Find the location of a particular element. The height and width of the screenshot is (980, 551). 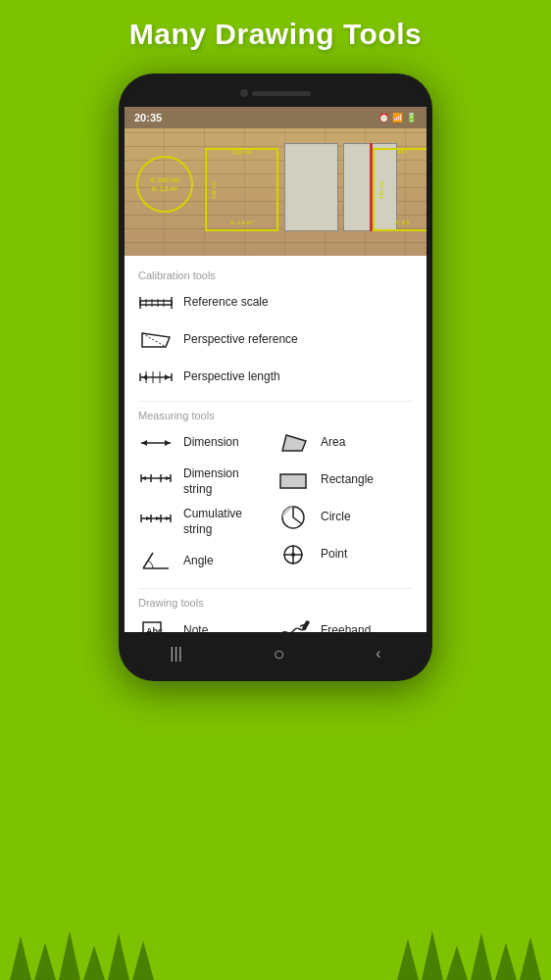

ref-scale-icon is located at coordinates (156, 303).